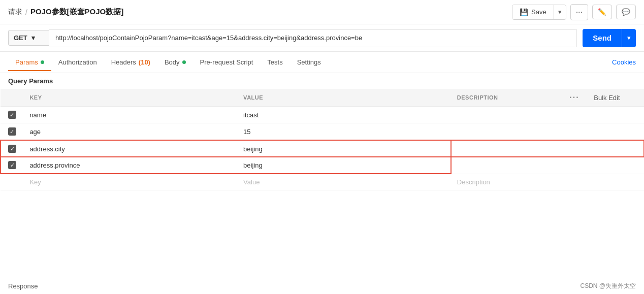 The height and width of the screenshot is (294, 644). What do you see at coordinates (130, 115) in the screenshot?
I see `row-1-key: name` at bounding box center [130, 115].